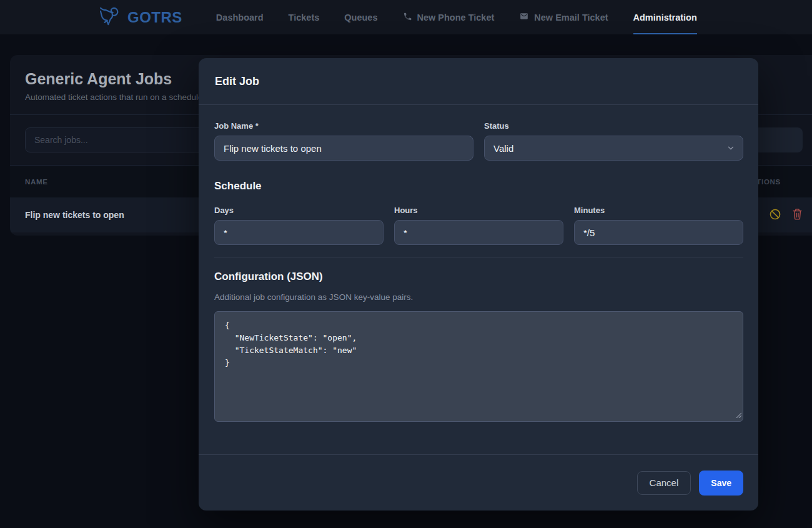 The height and width of the screenshot is (528, 812). Describe the element at coordinates (109, 17) in the screenshot. I see `goat-logo-icon` at that location.